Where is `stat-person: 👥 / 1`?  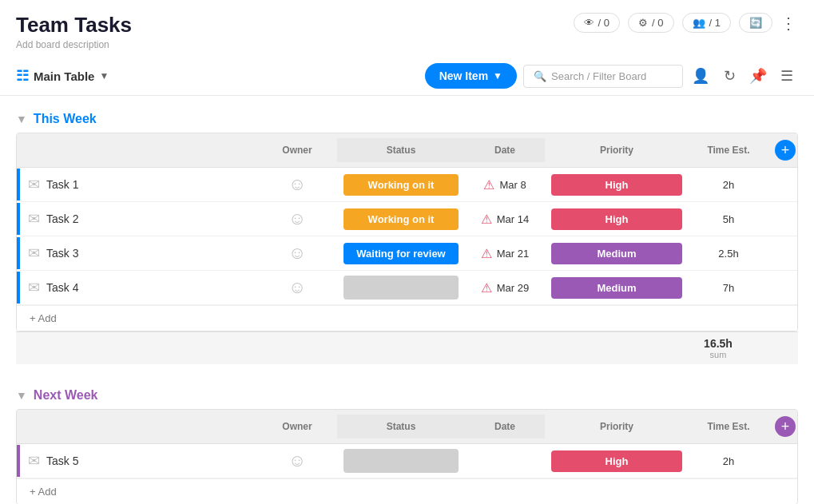 stat-person: 👥 / 1 is located at coordinates (706, 22).